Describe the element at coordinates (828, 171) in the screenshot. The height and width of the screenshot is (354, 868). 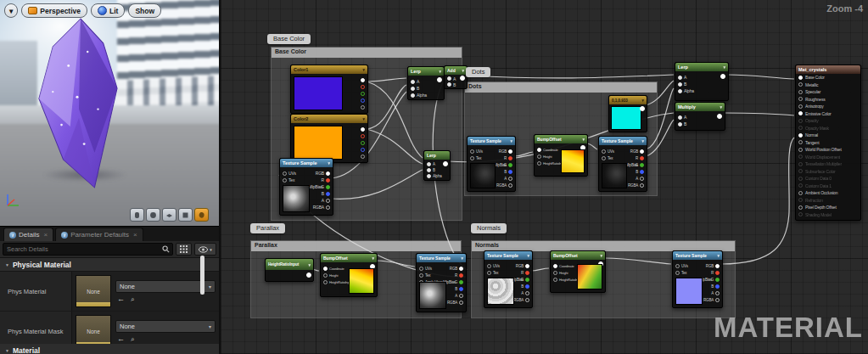
I see `material-input-row: Subsurface Color` at that location.